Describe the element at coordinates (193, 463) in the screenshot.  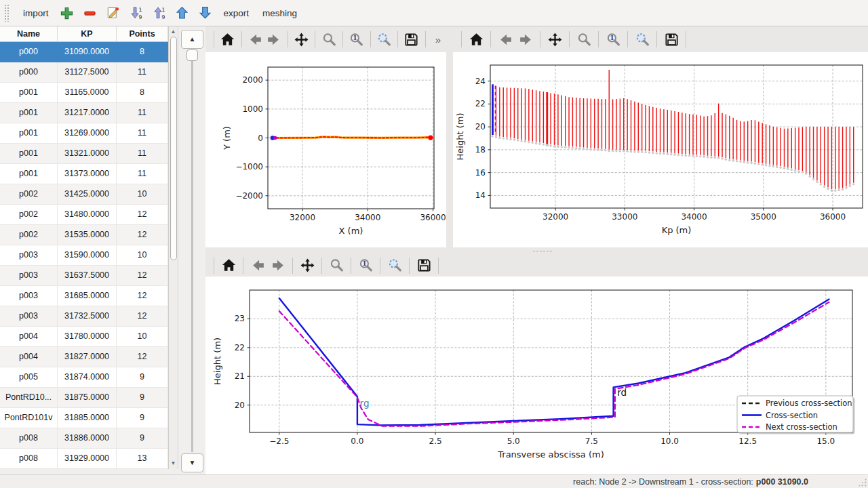
I see `next-section-button: ▼` at that location.